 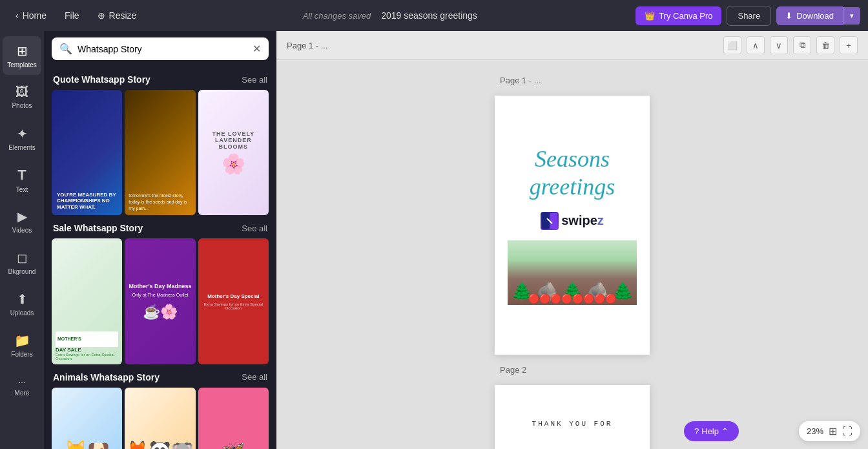 What do you see at coordinates (572, 225) in the screenshot?
I see `canvas-page-1: Seasons greetings swipez` at bounding box center [572, 225].